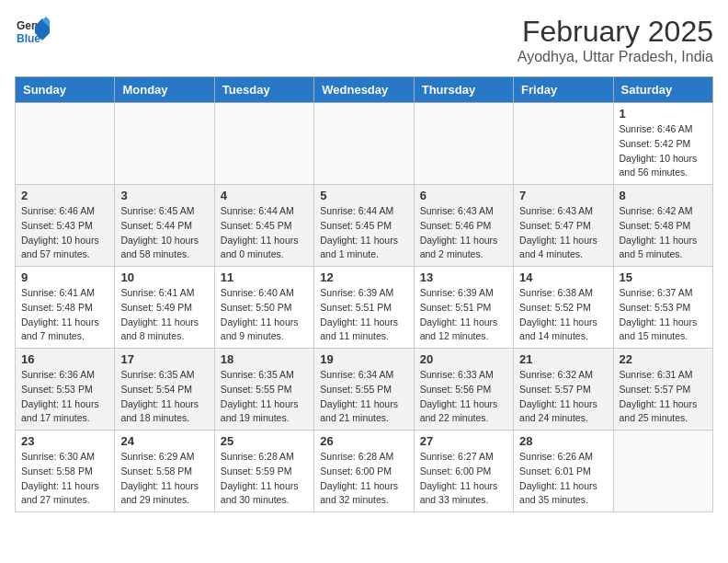 The image size is (728, 563). I want to click on calendar-cell: 1Sunrise: 6:46 AM Sunset: 5:42 PM Daylig…, so click(663, 144).